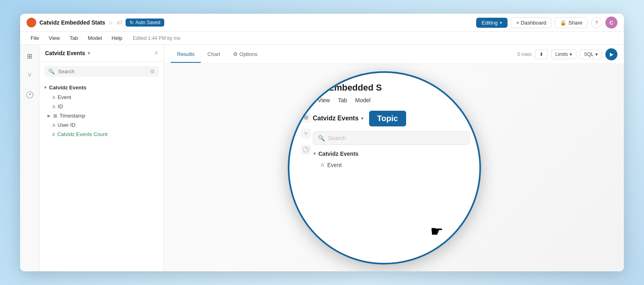 The image size is (644, 285). Describe the element at coordinates (563, 23) in the screenshot. I see `lock-icon: 🔒` at that location.